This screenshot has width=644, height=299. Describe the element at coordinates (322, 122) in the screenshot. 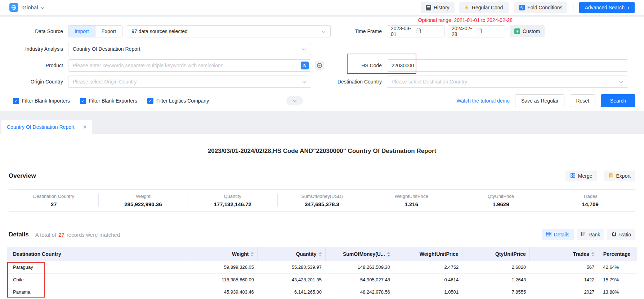

I see `tab-strip: Country Of Destination Report ✕` at that location.